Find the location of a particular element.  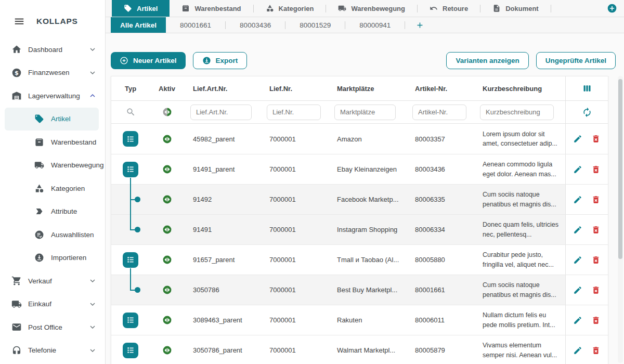

col-header-aktiv: Aktiv is located at coordinates (167, 88).